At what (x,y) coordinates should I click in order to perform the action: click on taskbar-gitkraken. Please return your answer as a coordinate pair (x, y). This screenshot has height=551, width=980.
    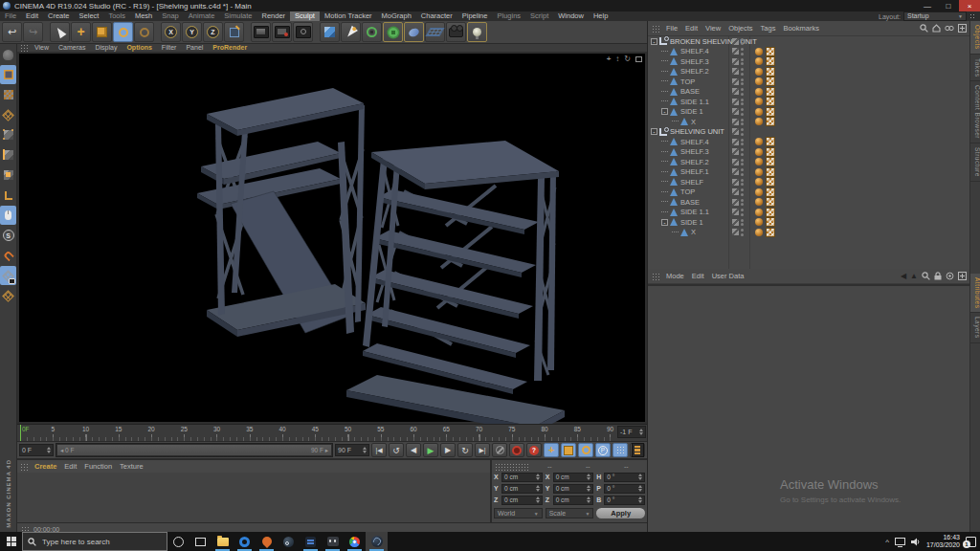
    Looking at the image, I should click on (266, 541).